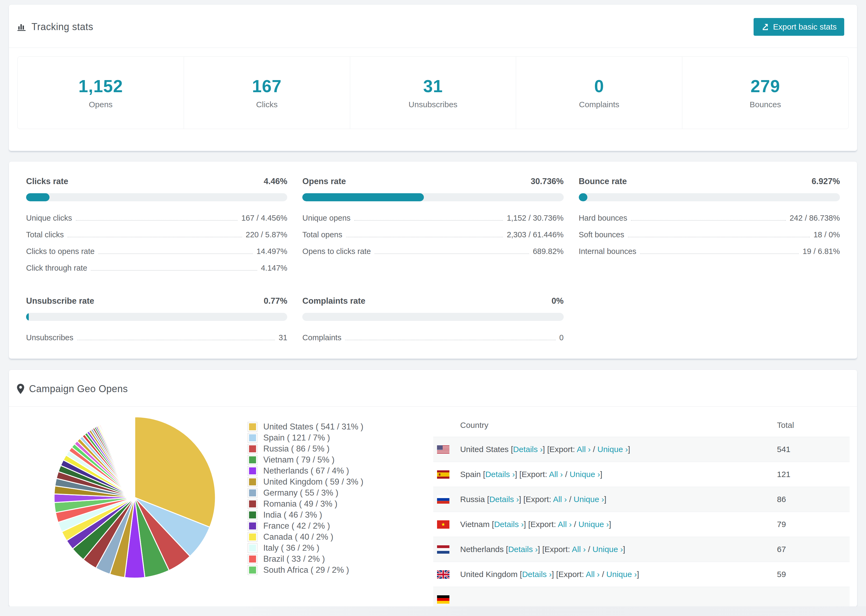  I want to click on legend-label: Spain ( 121 / 7% ), so click(297, 438).